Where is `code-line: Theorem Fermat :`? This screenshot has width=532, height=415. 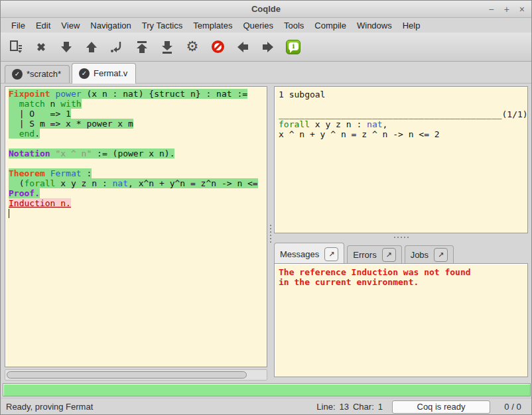 code-line: Theorem Fermat : is located at coordinates (138, 174).